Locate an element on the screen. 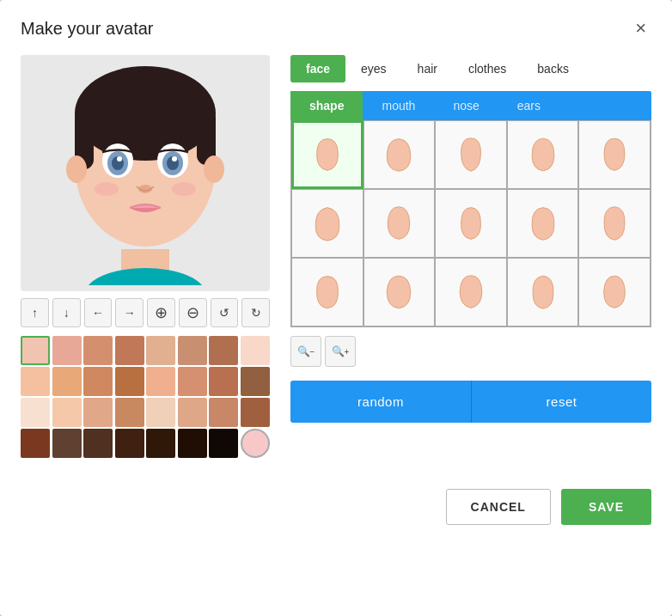  zoom-in-button: 🔍+ is located at coordinates (340, 351).